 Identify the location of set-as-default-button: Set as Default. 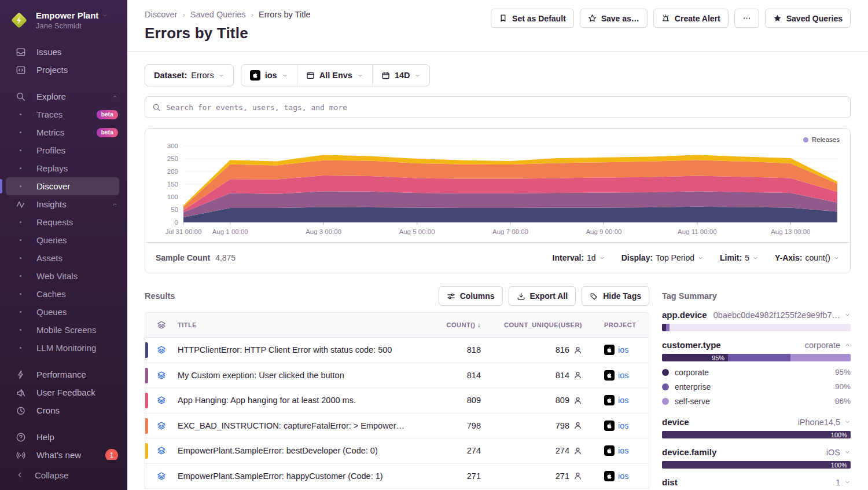
(532, 19).